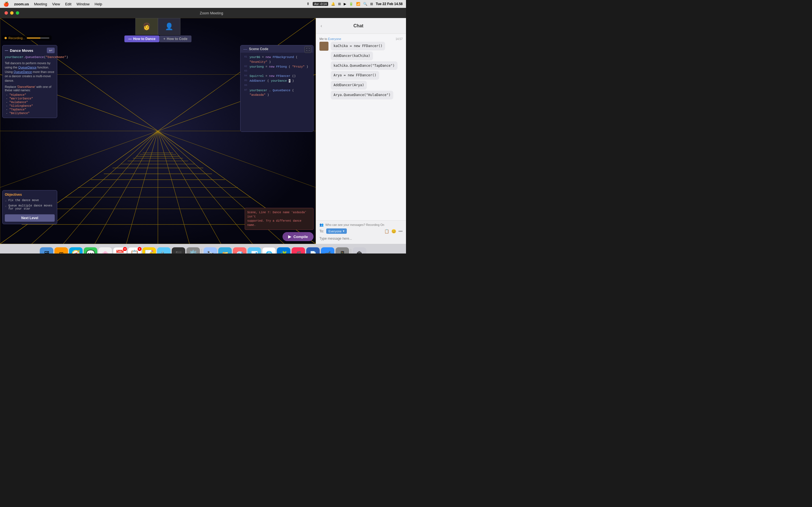  What do you see at coordinates (135, 251) in the screenshot?
I see `dock-reminders: 📋 6` at bounding box center [135, 251].